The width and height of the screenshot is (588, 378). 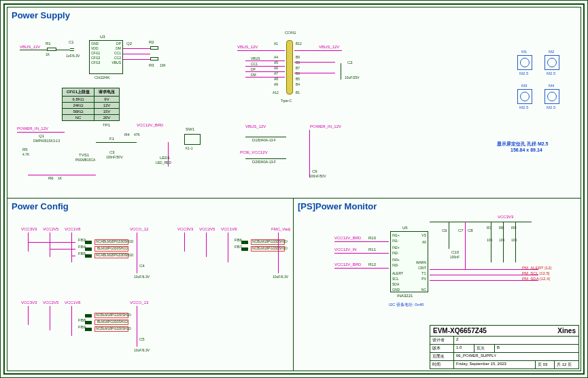 What do you see at coordinates (84, 155) in the screenshot?
I see `tvs1-ref: TVS1` at bounding box center [84, 155].